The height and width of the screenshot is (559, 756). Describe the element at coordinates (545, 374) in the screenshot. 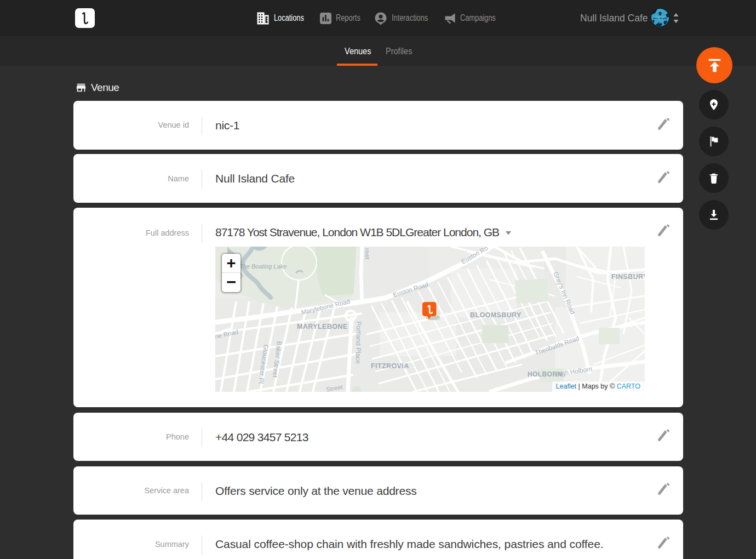

I see `svg-text: HOLBORN` at that location.